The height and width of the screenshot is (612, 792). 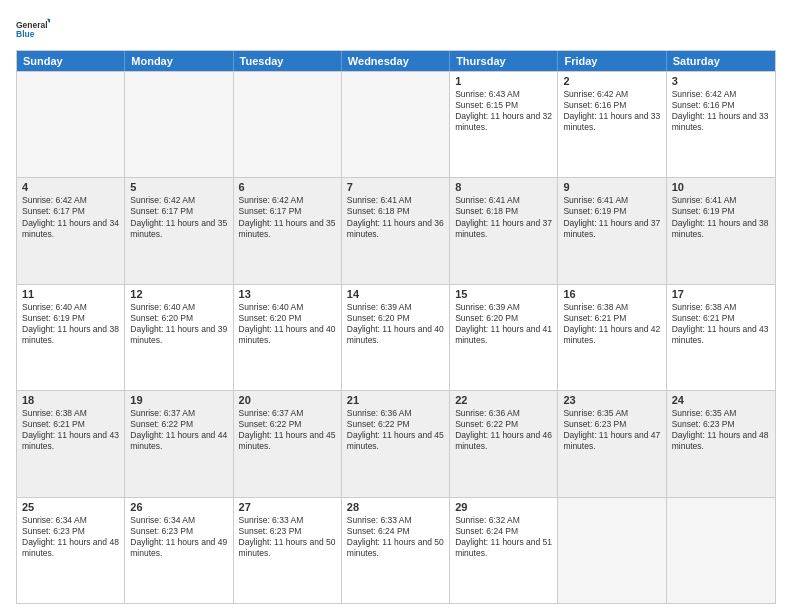 I want to click on cal-header-cell-wednesday: Wednesday, so click(x=396, y=61).